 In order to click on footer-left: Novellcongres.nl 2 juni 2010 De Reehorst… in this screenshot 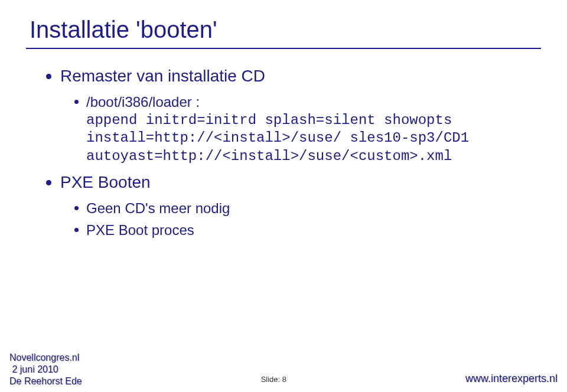, I will do `click(46, 370)`.